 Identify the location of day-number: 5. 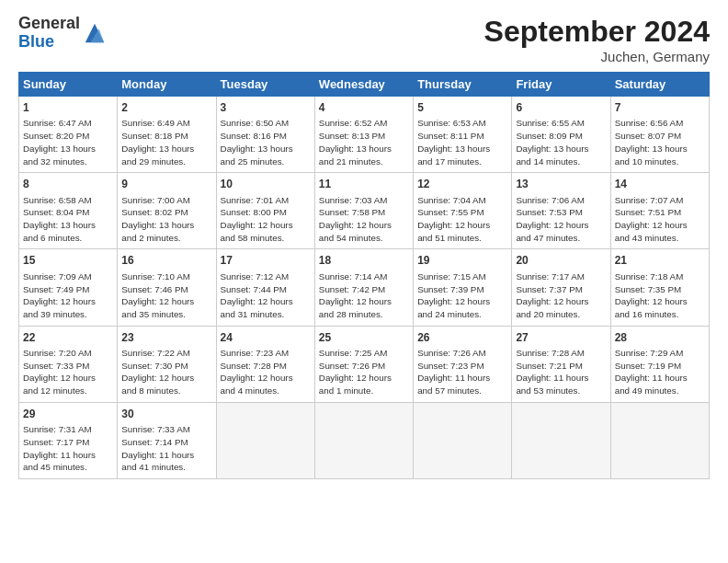
(462, 109).